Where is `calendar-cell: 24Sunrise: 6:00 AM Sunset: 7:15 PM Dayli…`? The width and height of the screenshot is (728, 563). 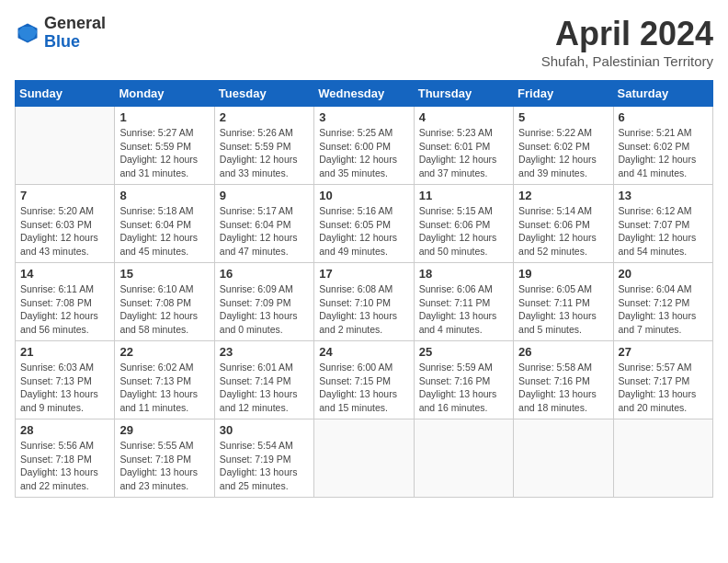 calendar-cell: 24Sunrise: 6:00 AM Sunset: 7:15 PM Dayli… is located at coordinates (364, 381).